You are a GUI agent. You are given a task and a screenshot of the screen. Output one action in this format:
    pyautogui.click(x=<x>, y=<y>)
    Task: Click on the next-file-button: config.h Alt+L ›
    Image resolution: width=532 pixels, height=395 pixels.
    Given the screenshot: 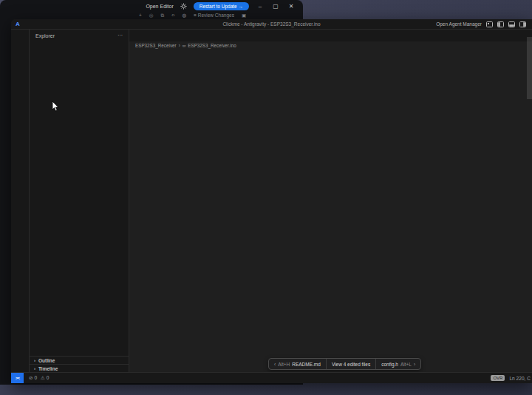 What is the action you would take?
    pyautogui.click(x=398, y=364)
    